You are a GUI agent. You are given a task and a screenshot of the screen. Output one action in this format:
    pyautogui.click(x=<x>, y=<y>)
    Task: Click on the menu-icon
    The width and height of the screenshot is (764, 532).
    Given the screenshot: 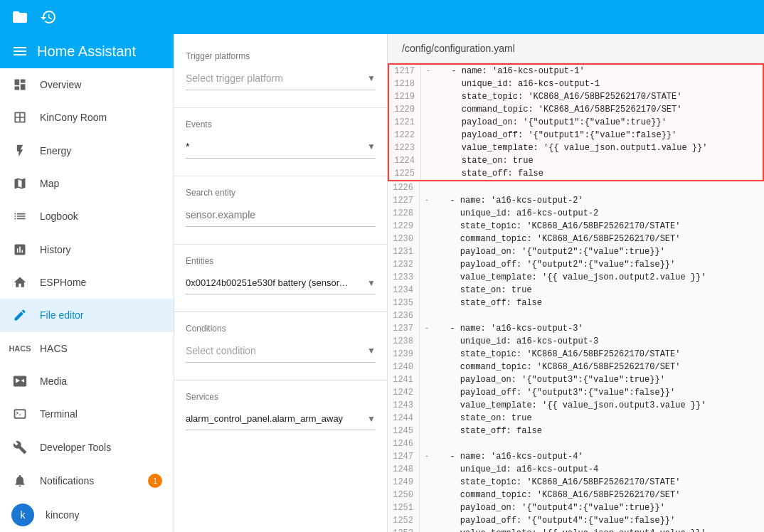 What is the action you would take?
    pyautogui.click(x=20, y=51)
    